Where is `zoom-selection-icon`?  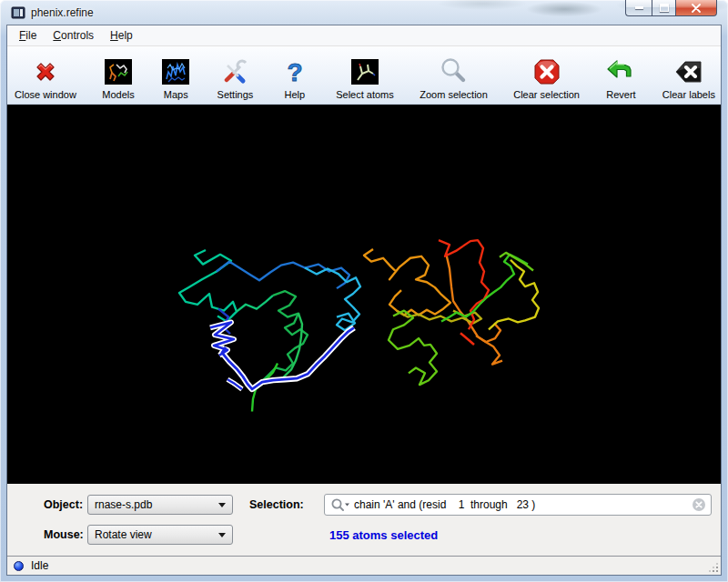 zoom-selection-icon is located at coordinates (454, 71).